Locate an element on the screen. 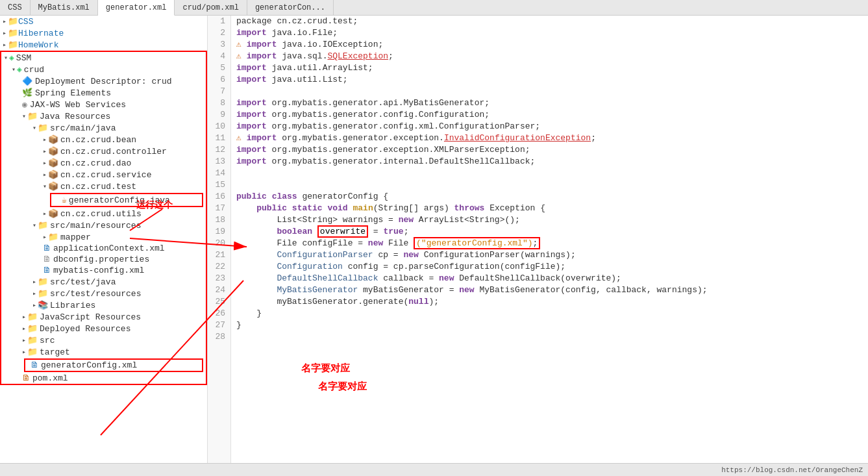 The height and width of the screenshot is (476, 868). sidebar-item-src-main-java: ▾ 📁 src/main/java is located at coordinates (104, 128).